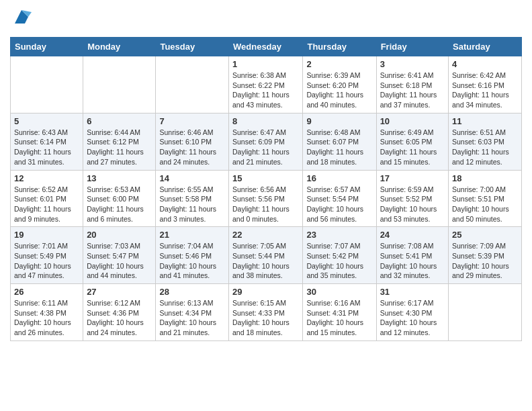  Describe the element at coordinates (120, 261) in the screenshot. I see `day-info: Sunrise: 7:03 AM Sunset: 5:47 PM Dayligh…` at that location.